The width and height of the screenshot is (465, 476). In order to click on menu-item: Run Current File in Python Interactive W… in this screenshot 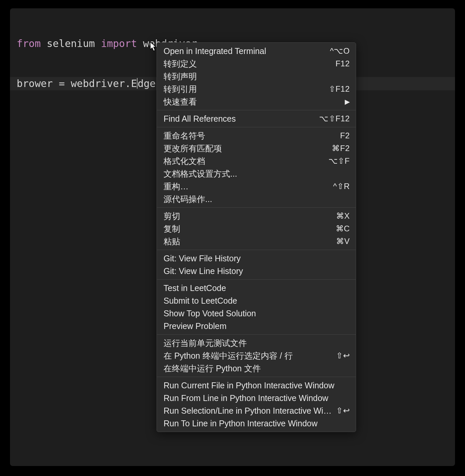, I will do `click(256, 385)`.